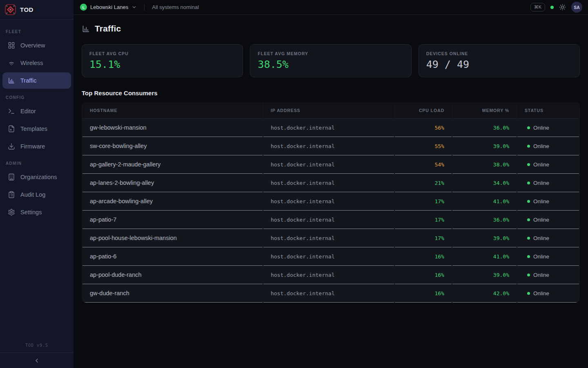  I want to click on building-icon, so click(11, 177).